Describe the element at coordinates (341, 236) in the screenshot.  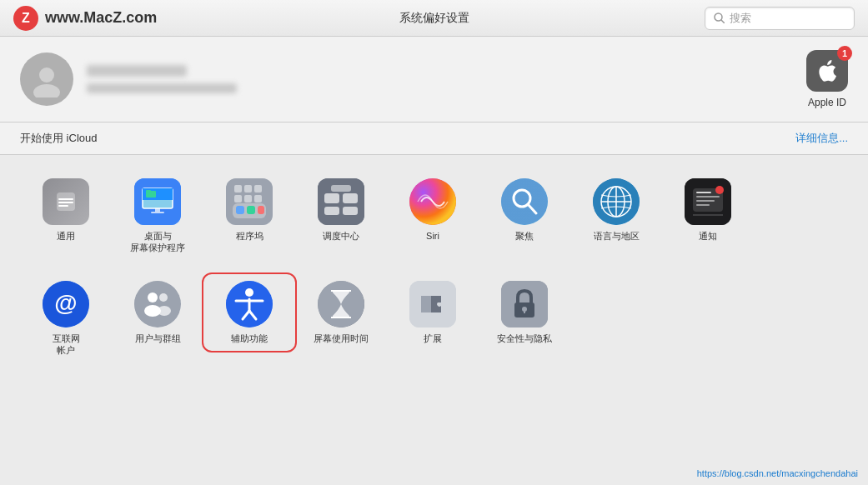
I see `mission-label: 调度中心` at that location.